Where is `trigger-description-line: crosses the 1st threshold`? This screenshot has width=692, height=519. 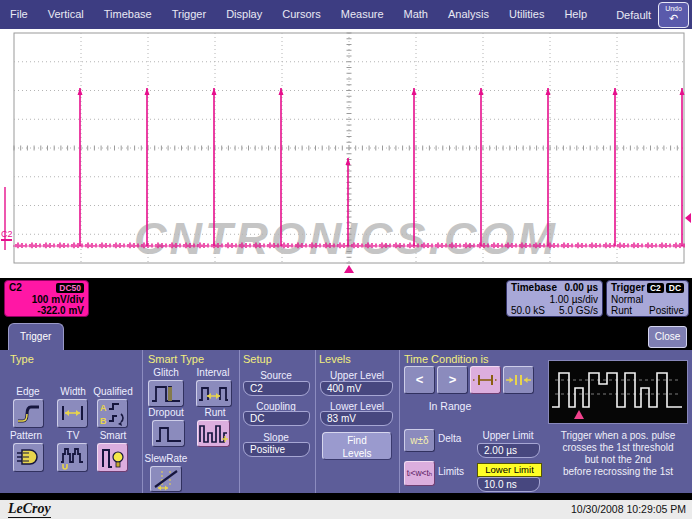 trigger-description-line: crosses the 1st threshold is located at coordinates (618, 448).